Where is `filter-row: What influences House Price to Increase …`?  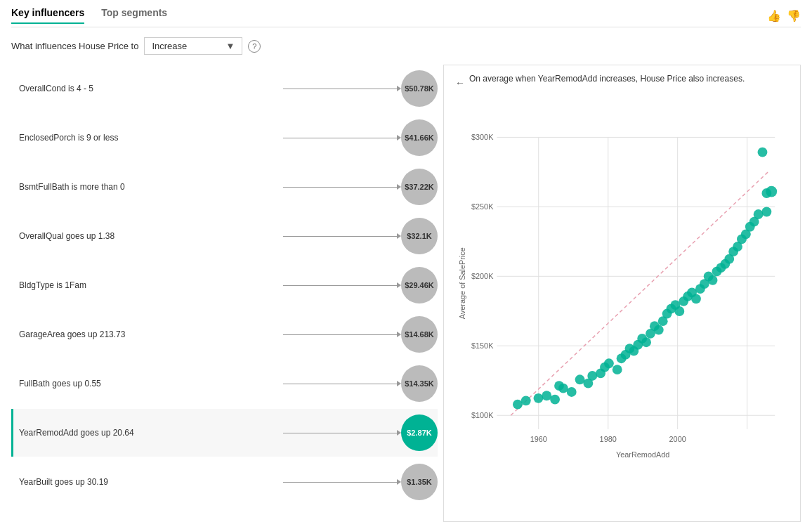
filter-row: What influences House Price to Increase … is located at coordinates (406, 46).